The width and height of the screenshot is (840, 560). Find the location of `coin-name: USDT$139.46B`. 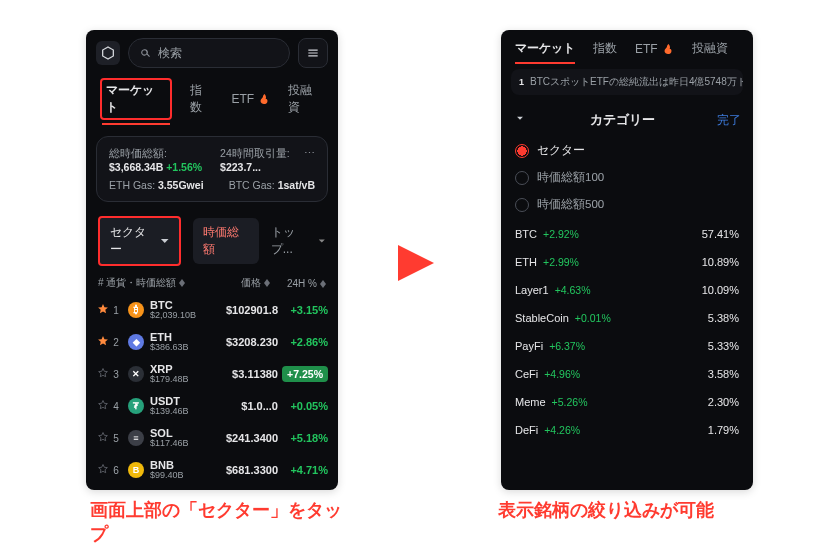

coin-name: USDT$139.46B is located at coordinates (178, 406).